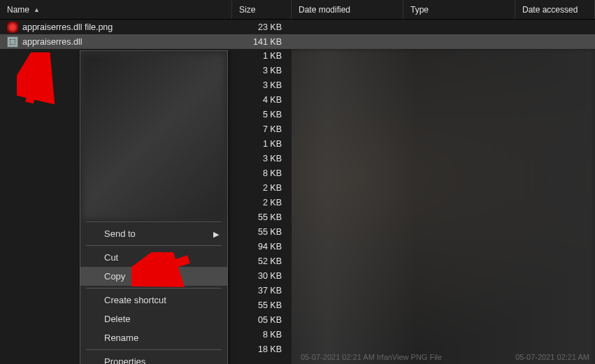  I want to click on header-size: Size, so click(261, 10).